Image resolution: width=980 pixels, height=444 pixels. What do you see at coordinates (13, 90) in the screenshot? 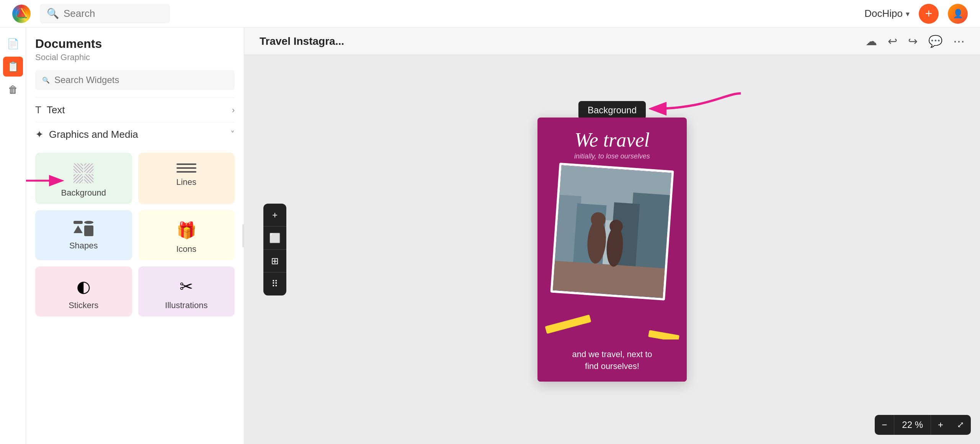
I see `trash-icon: 🗑` at bounding box center [13, 90].